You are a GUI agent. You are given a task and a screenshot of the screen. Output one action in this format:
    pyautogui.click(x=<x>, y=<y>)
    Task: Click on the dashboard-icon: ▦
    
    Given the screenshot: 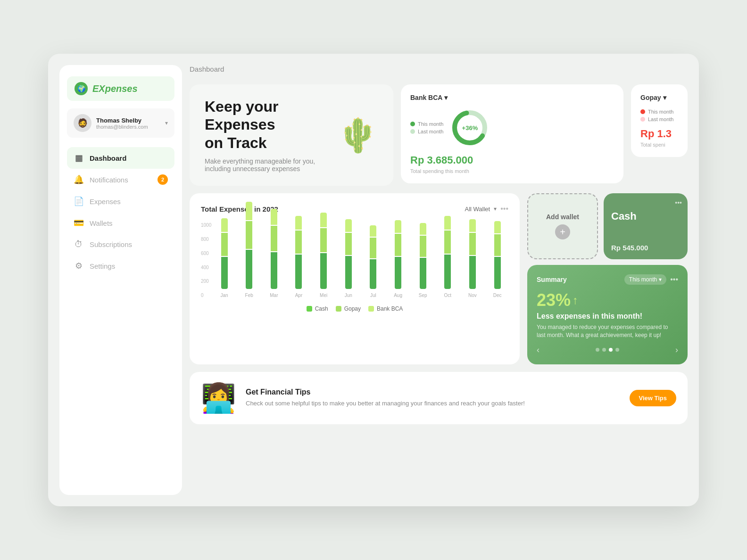 What is the action you would take?
    pyautogui.click(x=79, y=158)
    